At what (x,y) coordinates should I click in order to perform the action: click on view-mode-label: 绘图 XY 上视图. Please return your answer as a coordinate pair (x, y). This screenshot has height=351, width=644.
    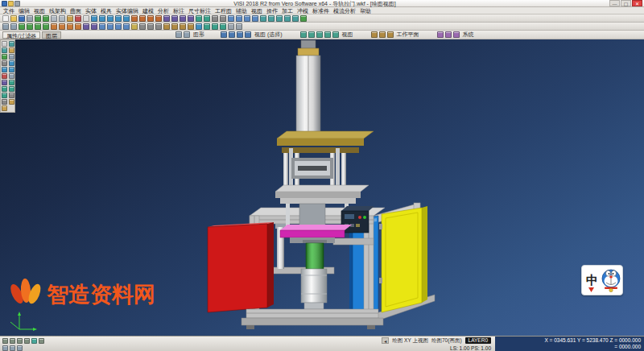
    Looking at the image, I should click on (411, 341).